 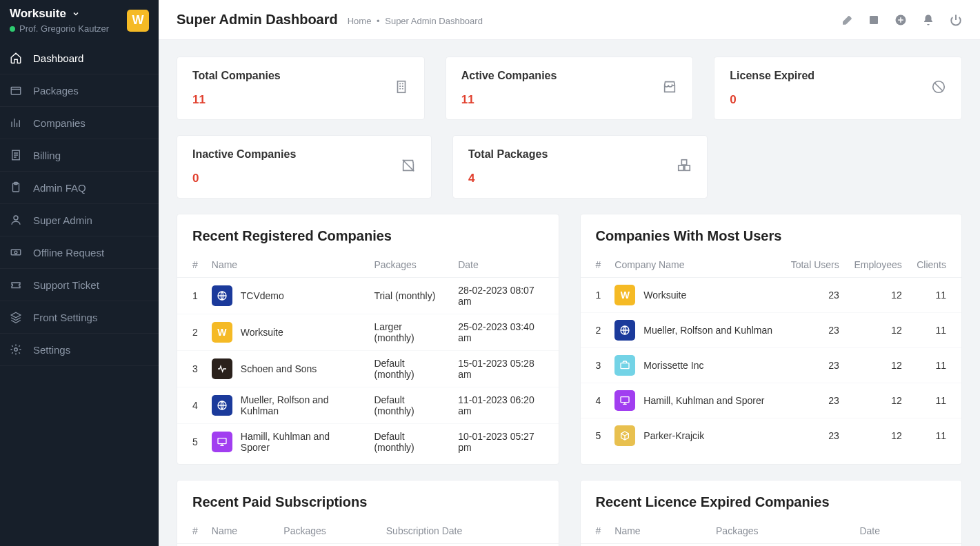 What do you see at coordinates (65, 317) in the screenshot?
I see `sidebar-item-label: Front Settings` at bounding box center [65, 317].